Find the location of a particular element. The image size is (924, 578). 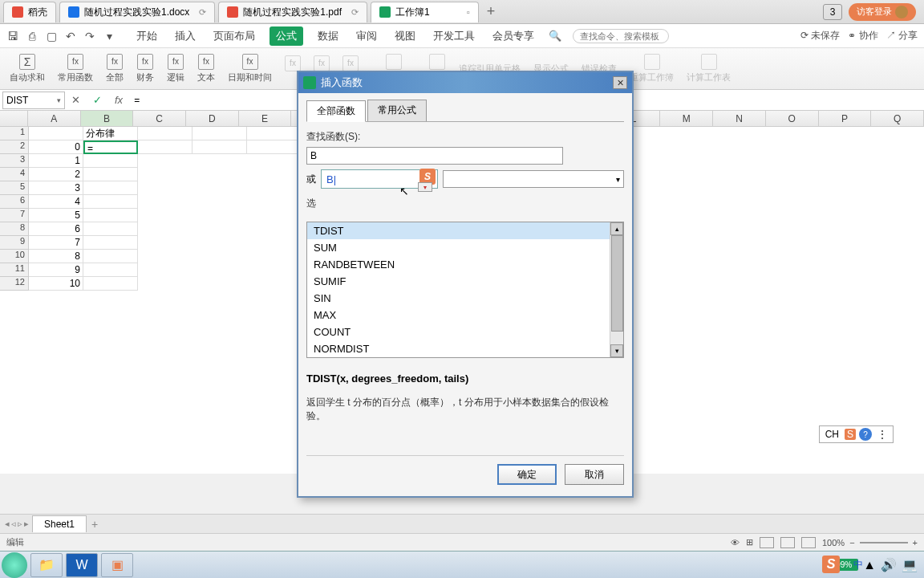

ribbon-autosum: 自动求和 is located at coordinates (27, 69).